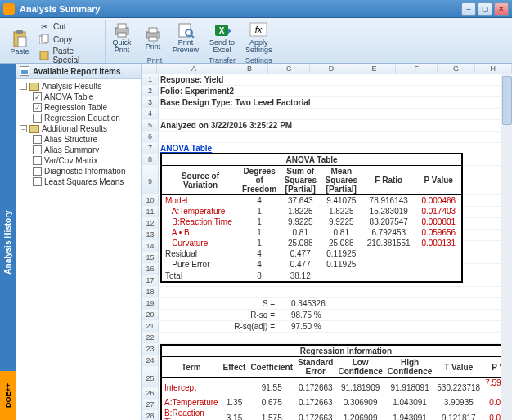 The width and height of the screenshot is (512, 420). I want to click on row-col-corner, so click(150, 69).